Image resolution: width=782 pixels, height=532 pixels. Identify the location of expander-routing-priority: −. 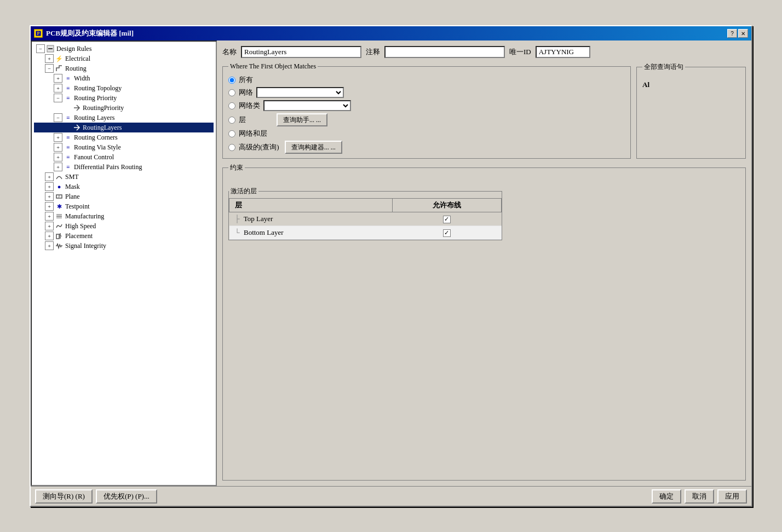
(58, 98).